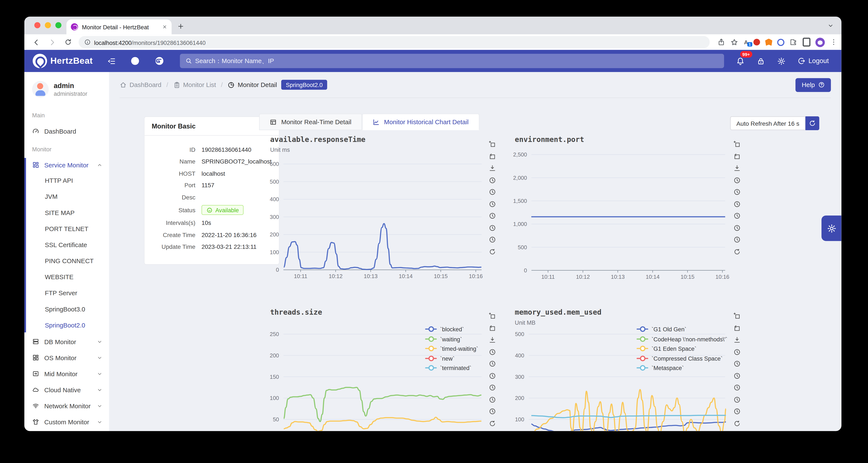 The image size is (868, 463). I want to click on sidebar-item-service-monitor: Service Monitor, so click(67, 165).